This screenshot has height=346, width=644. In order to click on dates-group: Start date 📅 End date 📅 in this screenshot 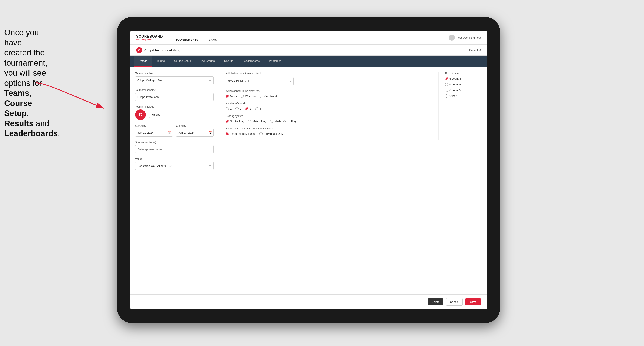, I will do `click(174, 130)`.